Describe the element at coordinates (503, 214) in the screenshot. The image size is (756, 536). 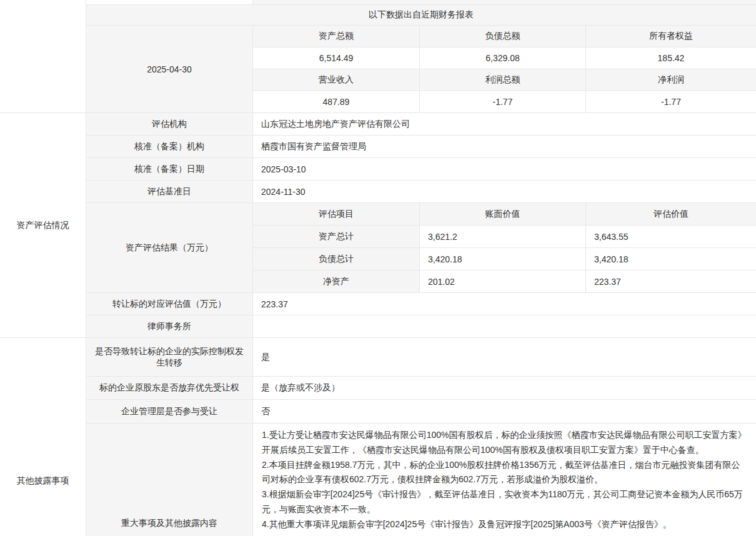
I see `result-header-book-value: 账面价值` at that location.